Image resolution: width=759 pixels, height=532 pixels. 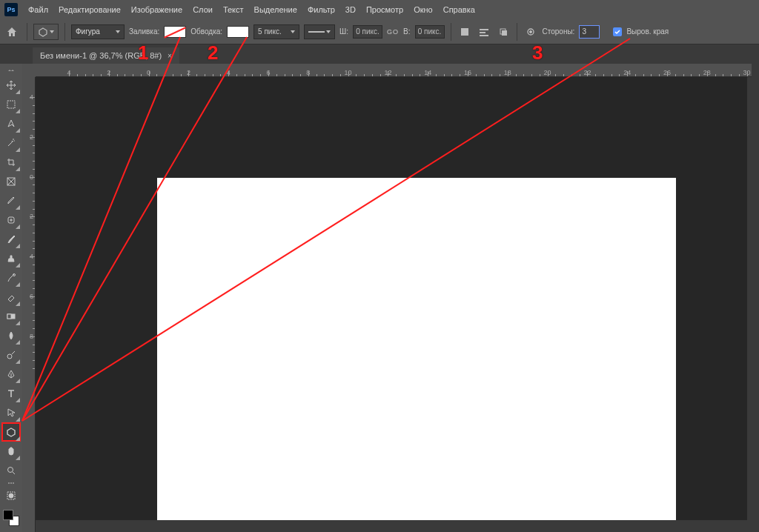 What do you see at coordinates (29, 70) in the screenshot?
I see `ruler-origin` at bounding box center [29, 70].